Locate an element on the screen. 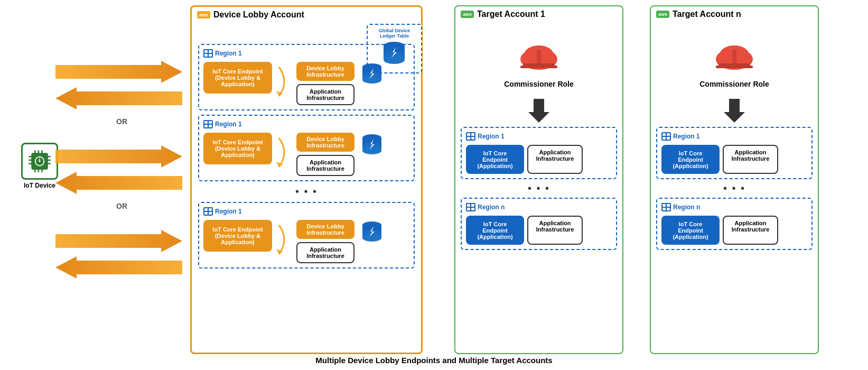 The image size is (868, 370). app-infra-3: Application Infrastructure is located at coordinates (325, 253).